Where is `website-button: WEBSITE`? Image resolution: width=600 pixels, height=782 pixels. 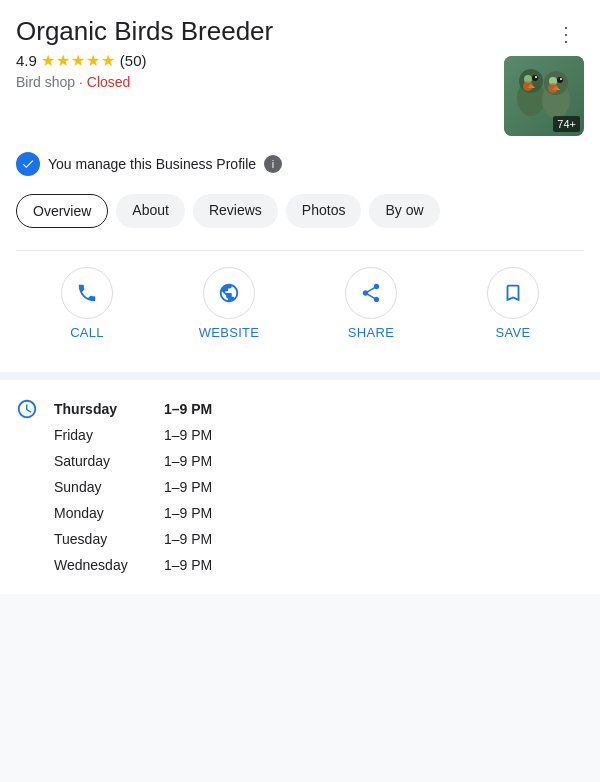 website-button: WEBSITE is located at coordinates (229, 304).